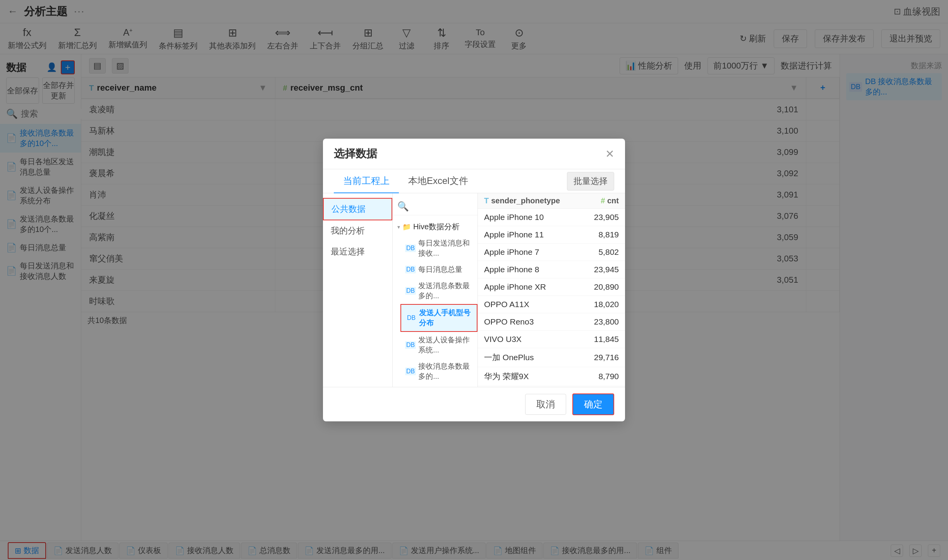 This screenshot has height=560, width=948. Describe the element at coordinates (435, 303) in the screenshot. I see `tree-root: ▾ 📁 Hive数据分析 DB 每日发送消息和接收... DB 每日消息总量` at that location.